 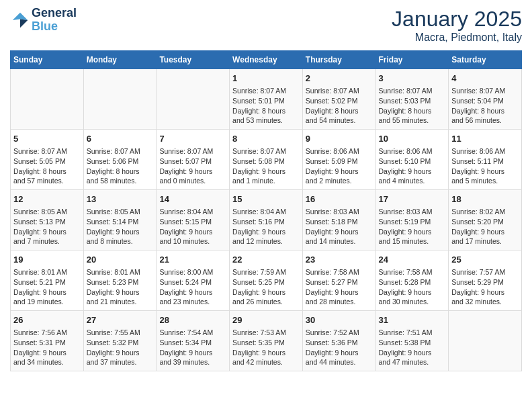 What do you see at coordinates (266, 99) in the screenshot?
I see `calendar-cell: 1Sunrise: 8:07 AM Sunset: 5:01 PM Daylig…` at bounding box center [266, 99].